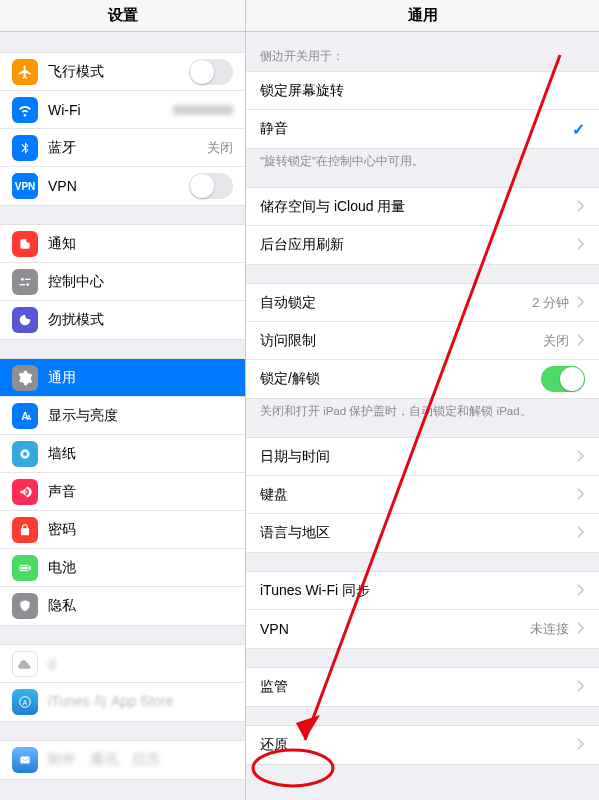 This screenshot has height=800, width=599. What do you see at coordinates (25, 702) in the screenshot?
I see `itunes-icon: A` at bounding box center [25, 702].